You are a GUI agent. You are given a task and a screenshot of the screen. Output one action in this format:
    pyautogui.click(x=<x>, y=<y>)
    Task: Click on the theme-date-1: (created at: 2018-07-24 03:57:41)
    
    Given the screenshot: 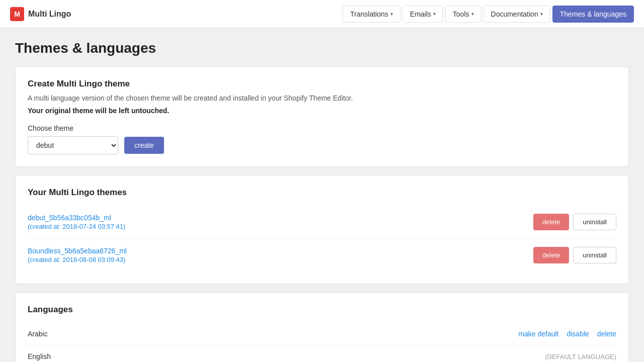 What is the action you would take?
    pyautogui.click(x=281, y=226)
    